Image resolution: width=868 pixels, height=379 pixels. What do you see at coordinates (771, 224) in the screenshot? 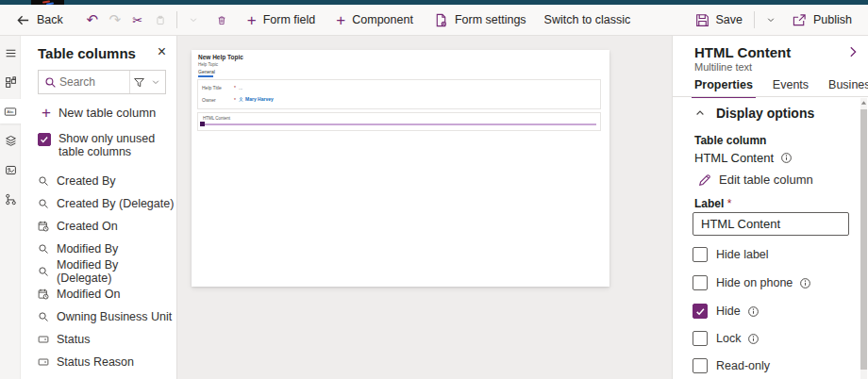
I see `label-input` at bounding box center [771, 224].